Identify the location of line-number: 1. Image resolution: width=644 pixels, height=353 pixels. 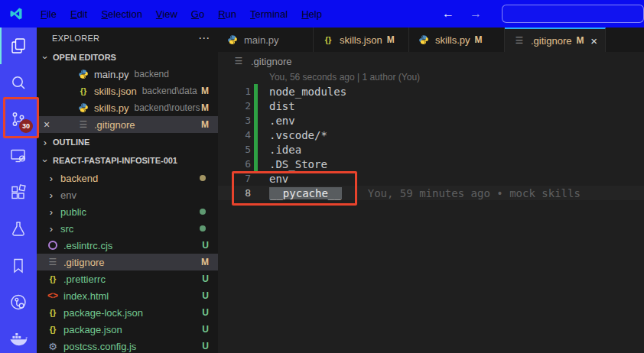
(234, 92).